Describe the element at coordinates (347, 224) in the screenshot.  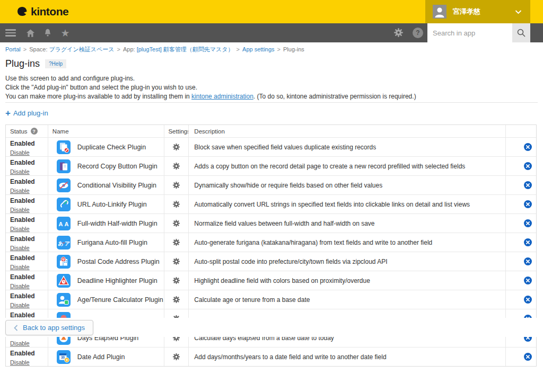
I see `description-cell: Normalize field values between full-widt…` at that location.